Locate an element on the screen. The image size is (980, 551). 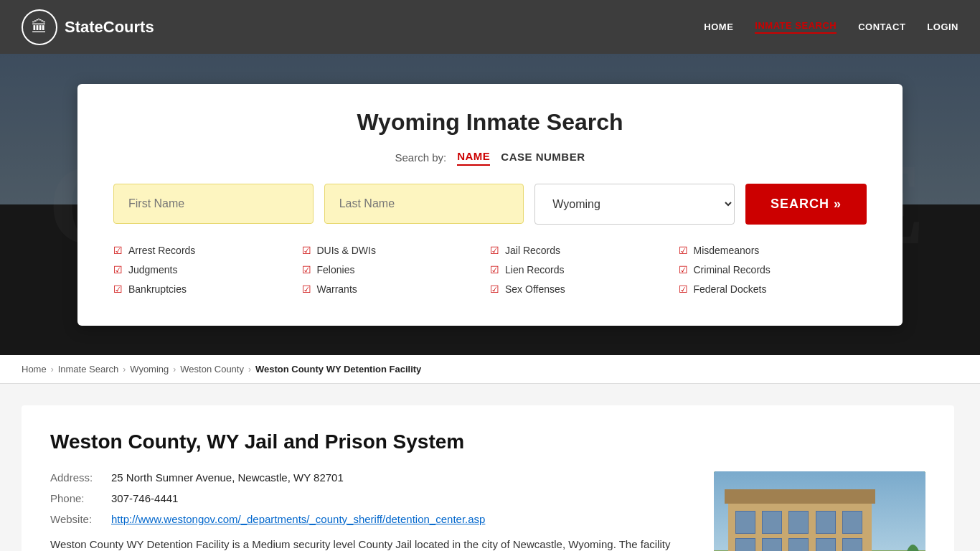
breadcrumb-home: Home is located at coordinates (34, 369).